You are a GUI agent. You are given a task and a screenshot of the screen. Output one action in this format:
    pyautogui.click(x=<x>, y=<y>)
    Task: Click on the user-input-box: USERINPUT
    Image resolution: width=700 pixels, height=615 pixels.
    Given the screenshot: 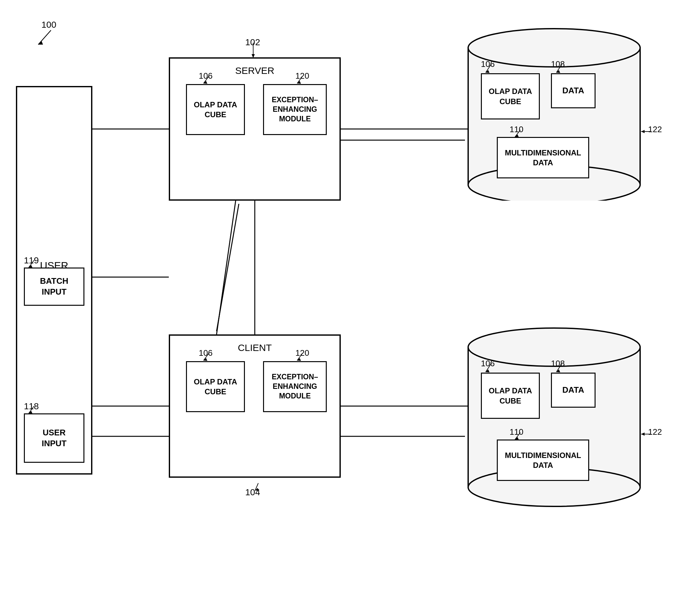 What is the action you would take?
    pyautogui.click(x=54, y=438)
    